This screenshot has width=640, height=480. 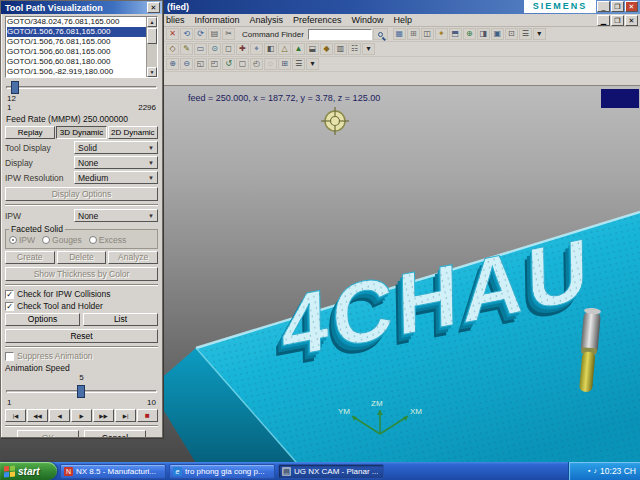 I want to click on tab-3d-dynamic: 3D Dynamic, so click(x=81, y=132).